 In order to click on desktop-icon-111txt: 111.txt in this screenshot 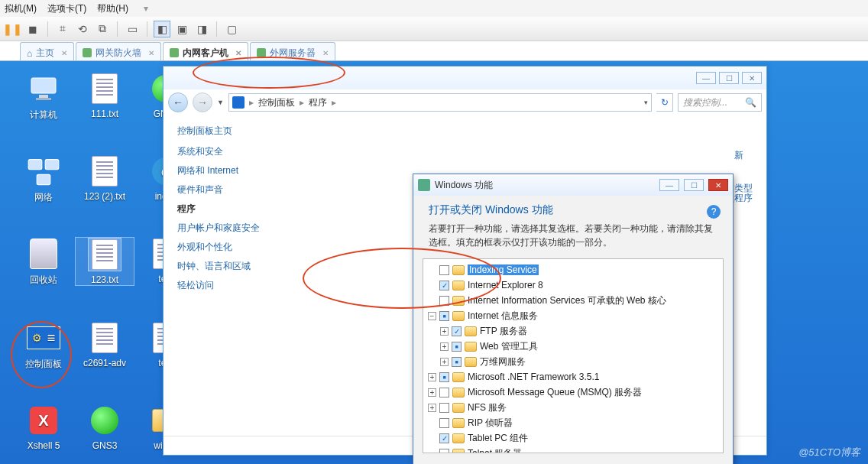, I will do `click(105, 96)`.